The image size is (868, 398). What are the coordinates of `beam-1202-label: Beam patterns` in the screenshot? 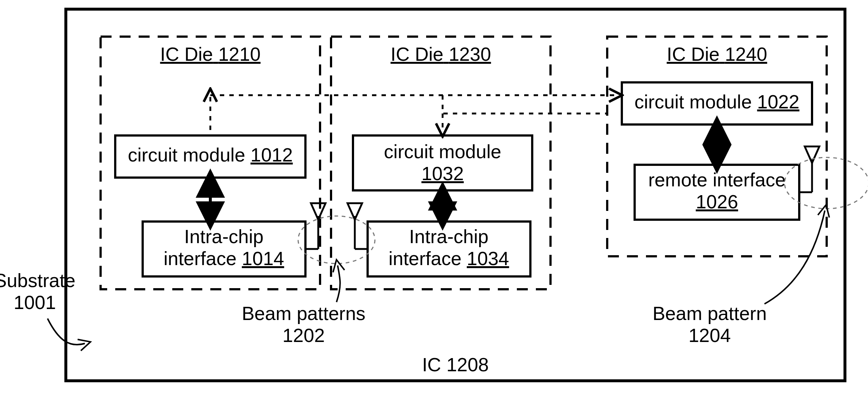 It's located at (304, 313).